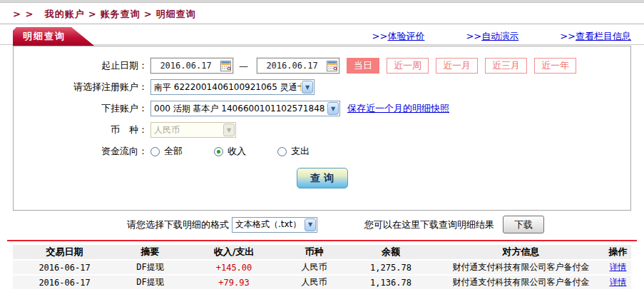 The height and width of the screenshot is (297, 644). What do you see at coordinates (322, 66) in the screenshot?
I see `date-range-row: 起止日期： 2016.06.17 — 2016.06.17` at bounding box center [322, 66].